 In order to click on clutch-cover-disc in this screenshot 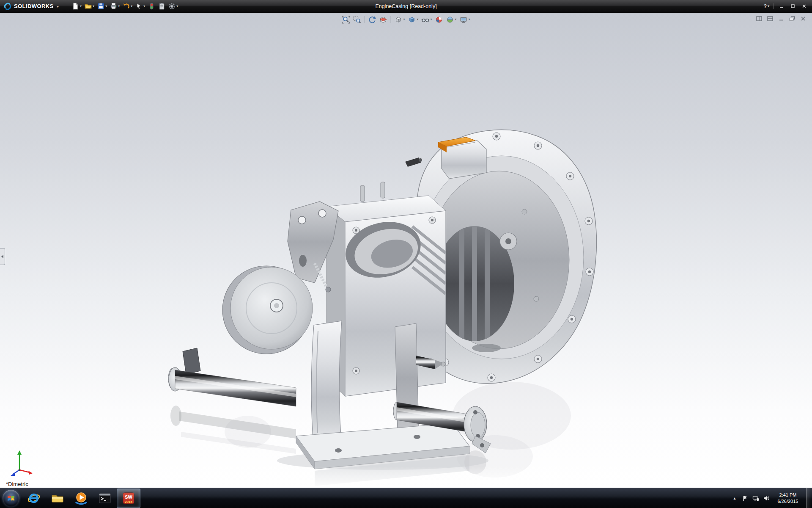, I will do `click(267, 310)`.